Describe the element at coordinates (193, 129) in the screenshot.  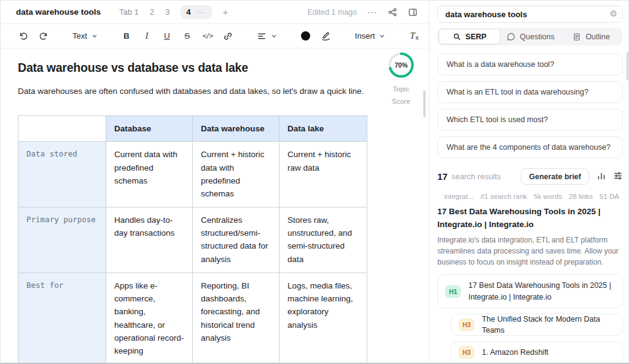
I see `table-header-row: Database Data warehouse Data lake` at that location.